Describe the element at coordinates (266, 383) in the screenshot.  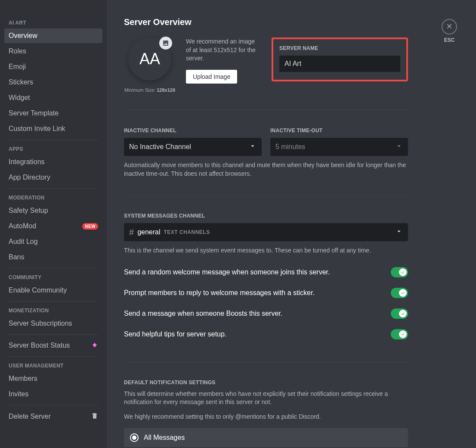
I see `default-notif-label: DEFAULT NOTIFICATION SETTINGS` at that location.